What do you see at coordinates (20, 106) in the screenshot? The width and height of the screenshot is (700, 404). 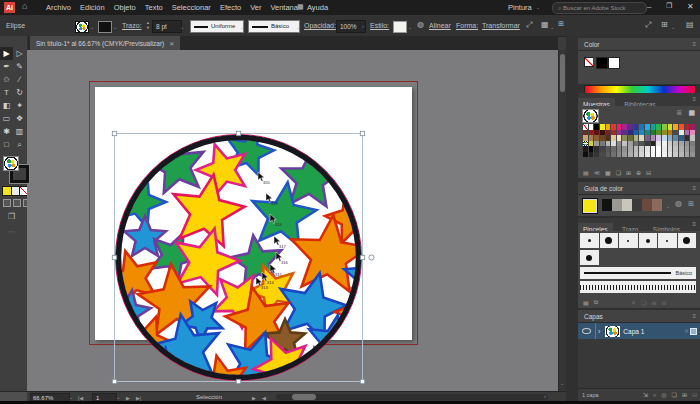 I see `tool-button: ✦` at bounding box center [20, 106].